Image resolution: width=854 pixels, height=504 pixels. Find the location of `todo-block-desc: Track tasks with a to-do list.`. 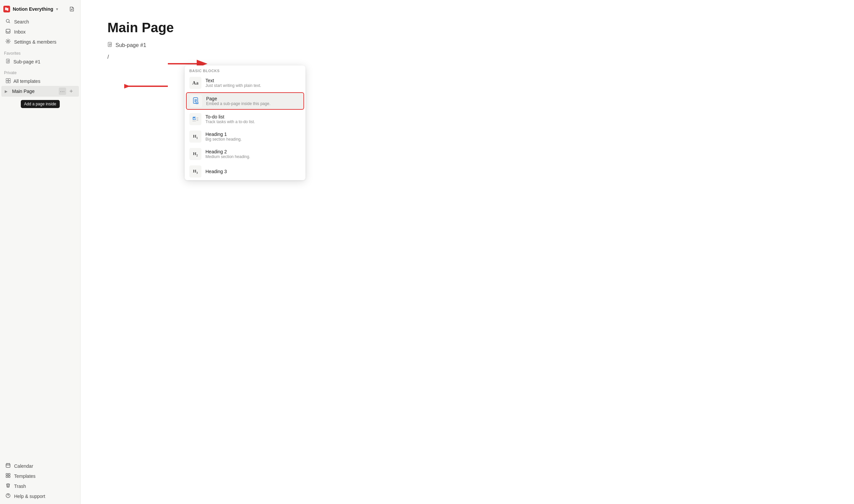

todo-block-desc: Track tasks with a to-do list. is located at coordinates (230, 122).